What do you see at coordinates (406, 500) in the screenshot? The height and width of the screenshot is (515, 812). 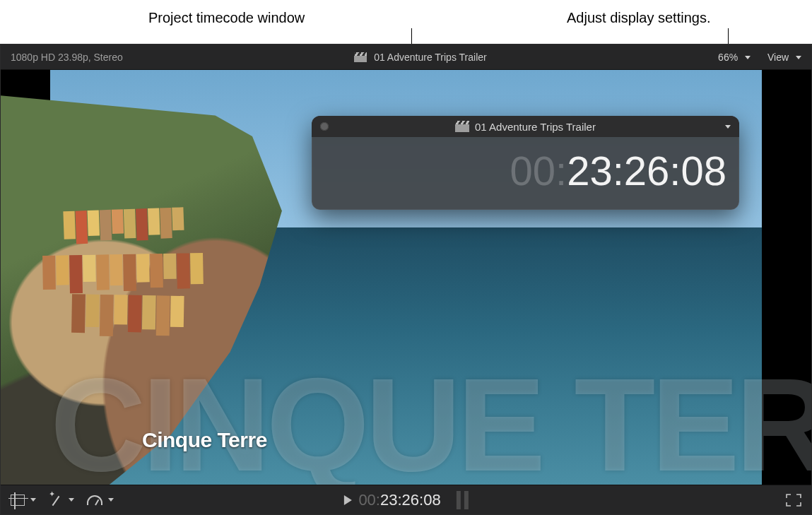 I see `transport-center: 00:23:26:08` at bounding box center [406, 500].